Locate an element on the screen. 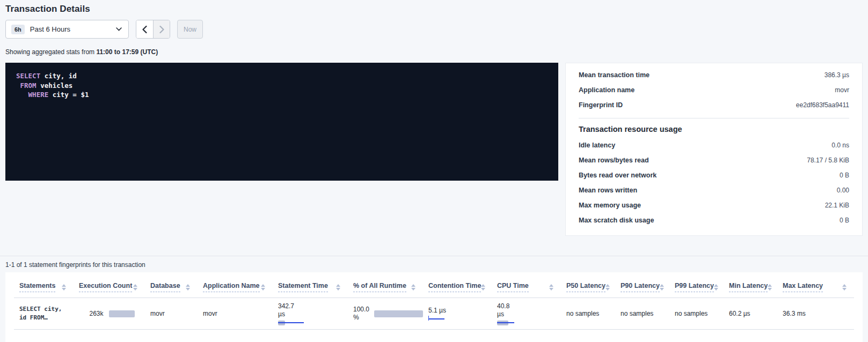  column-header-application-name: Application Name is located at coordinates (235, 288).